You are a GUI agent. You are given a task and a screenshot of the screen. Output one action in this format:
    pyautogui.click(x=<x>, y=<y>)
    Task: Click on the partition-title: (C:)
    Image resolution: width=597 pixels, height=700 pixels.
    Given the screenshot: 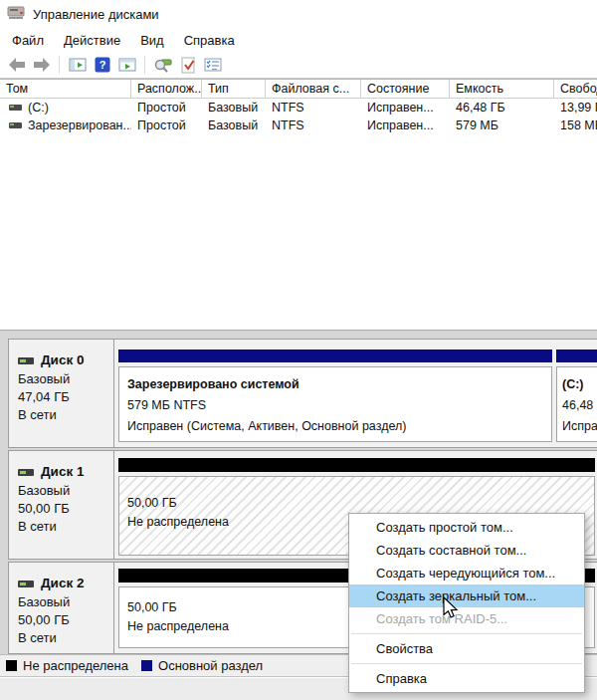 What is the action you would take?
    pyautogui.click(x=579, y=384)
    